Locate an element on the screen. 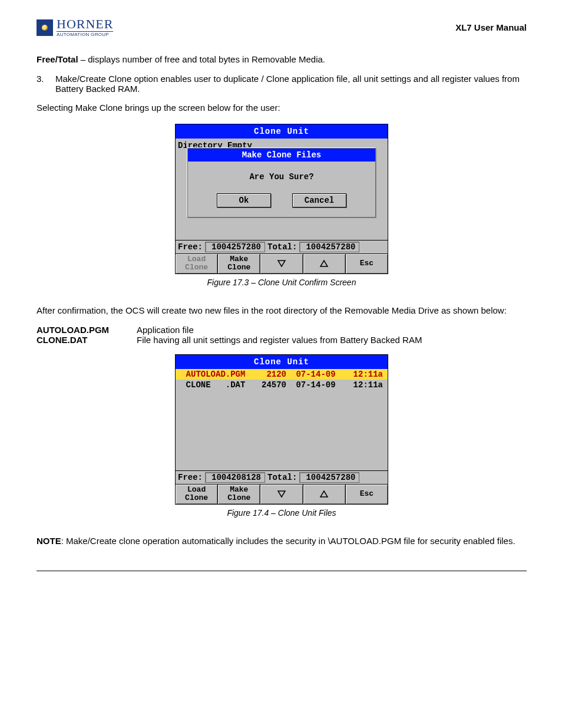 This screenshot has height=728, width=562. file-list: AUTOLOAD.PGM 2120 07-14-09 12:11a CLONE … is located at coordinates (282, 420).